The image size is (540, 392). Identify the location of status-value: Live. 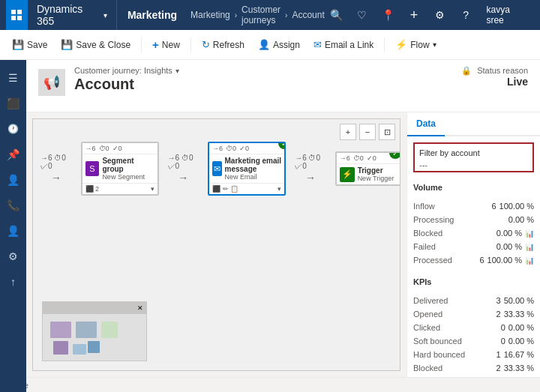
(495, 82).